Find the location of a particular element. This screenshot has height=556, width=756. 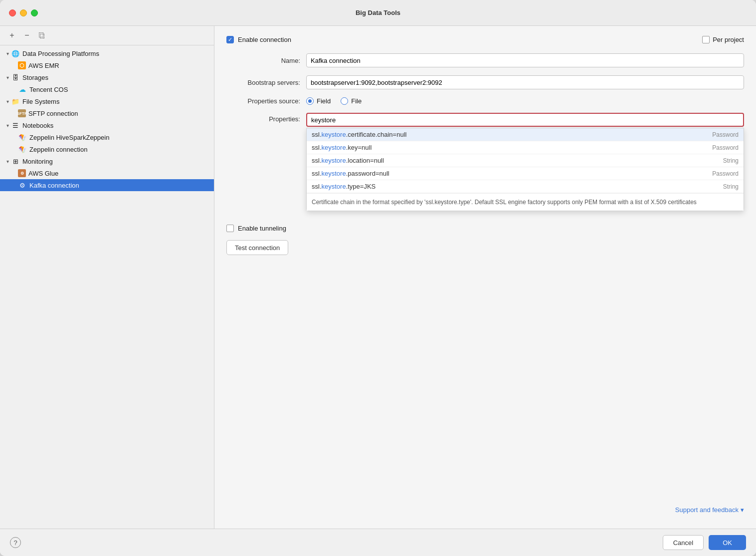

item-highlight-2: keystore is located at coordinates (334, 148).